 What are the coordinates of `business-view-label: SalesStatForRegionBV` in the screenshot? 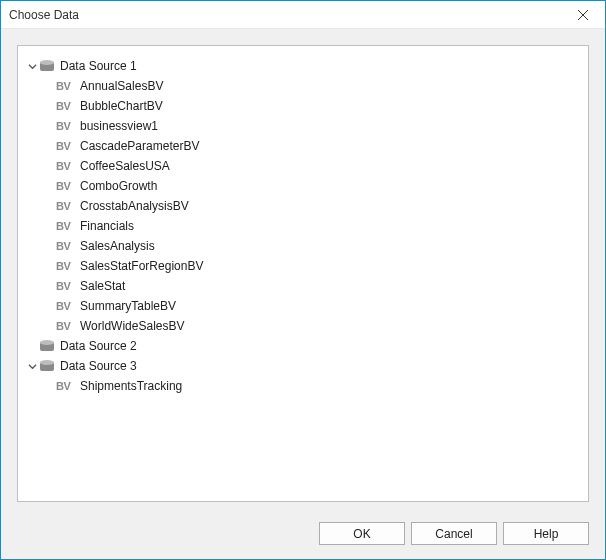 It's located at (142, 266).